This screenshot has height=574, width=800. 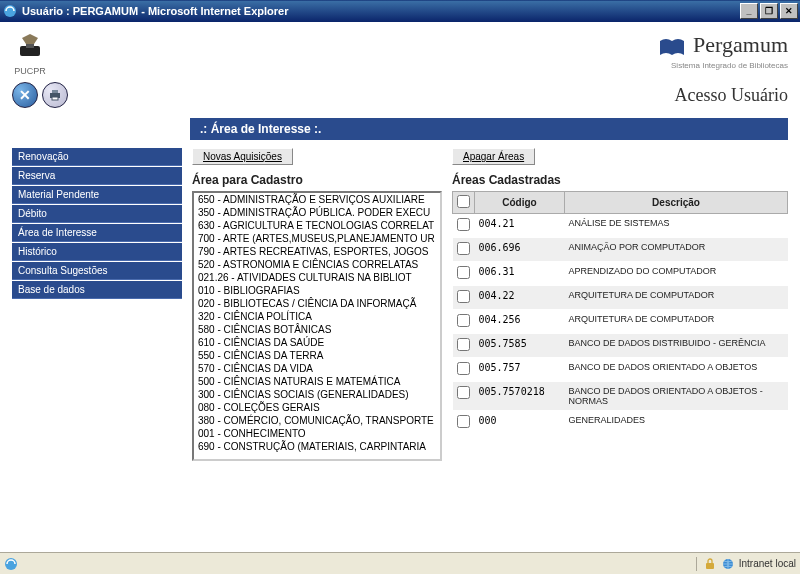 I want to click on sidebar-item: Renovação, so click(x=97, y=157).